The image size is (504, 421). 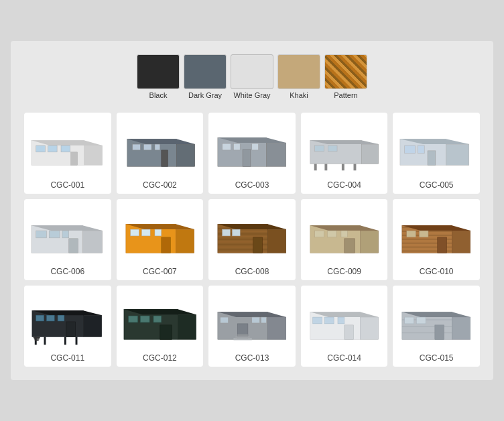 What do you see at coordinates (252, 358) in the screenshot?
I see `product-label-cgc013: CGC-013` at bounding box center [252, 358].